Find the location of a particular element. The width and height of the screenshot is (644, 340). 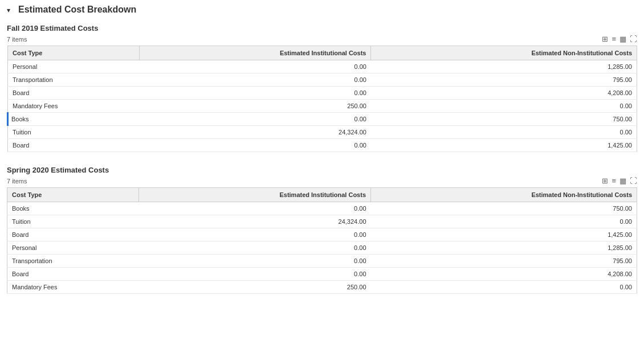

toolbar-spring-2020: ⊞≡▦⛶ is located at coordinates (619, 181).